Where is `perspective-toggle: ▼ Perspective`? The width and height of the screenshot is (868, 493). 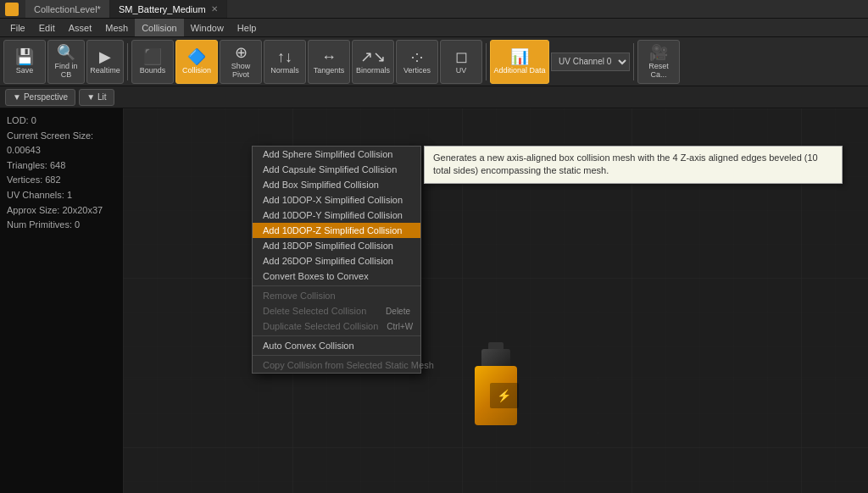
perspective-toggle: ▼ Perspective is located at coordinates (41, 97).